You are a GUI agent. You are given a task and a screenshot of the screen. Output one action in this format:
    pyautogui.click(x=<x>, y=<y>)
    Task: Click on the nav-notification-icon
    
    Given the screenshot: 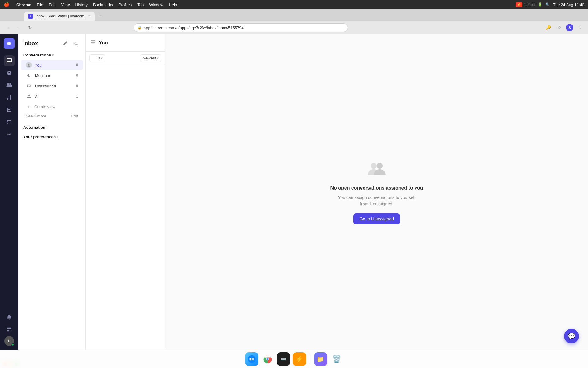 What is the action you would take?
    pyautogui.click(x=9, y=317)
    